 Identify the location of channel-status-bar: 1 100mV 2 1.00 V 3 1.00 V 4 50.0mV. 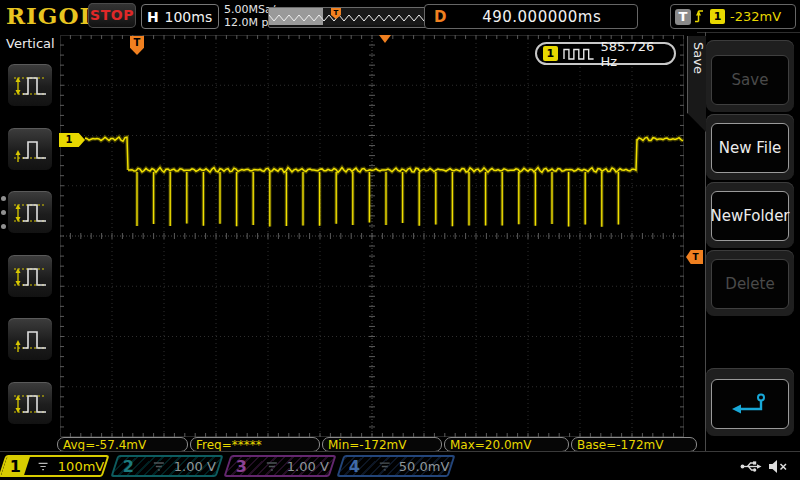
(400, 466).